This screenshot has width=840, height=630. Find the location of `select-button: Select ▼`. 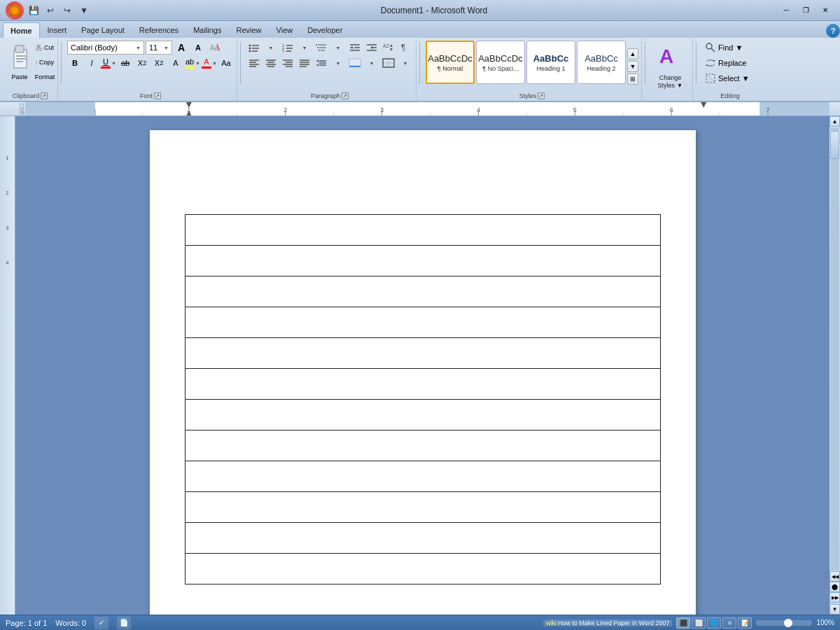

select-button: Select ▼ is located at coordinates (730, 78).